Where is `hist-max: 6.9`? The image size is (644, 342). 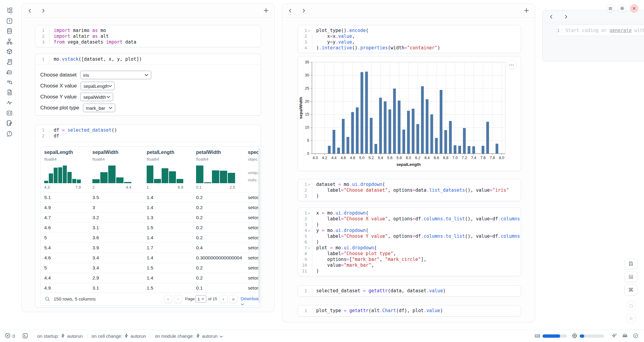 hist-max: 6.9 is located at coordinates (181, 187).